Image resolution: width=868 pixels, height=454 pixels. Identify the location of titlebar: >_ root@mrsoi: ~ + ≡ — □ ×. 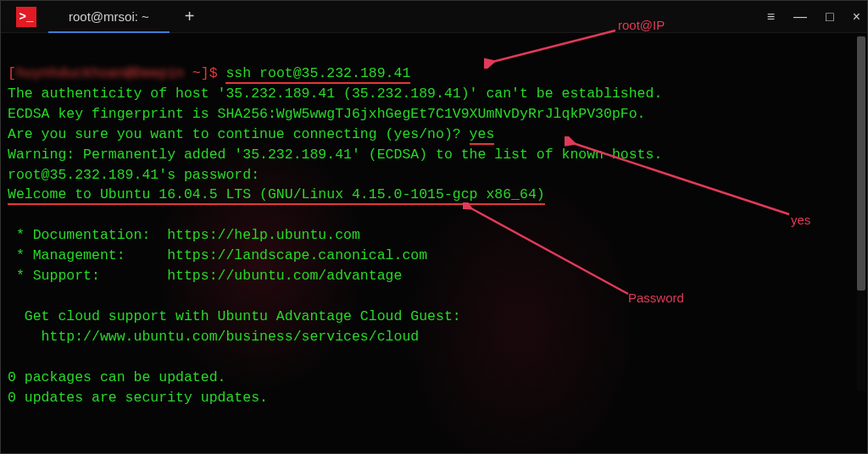
(434, 17).